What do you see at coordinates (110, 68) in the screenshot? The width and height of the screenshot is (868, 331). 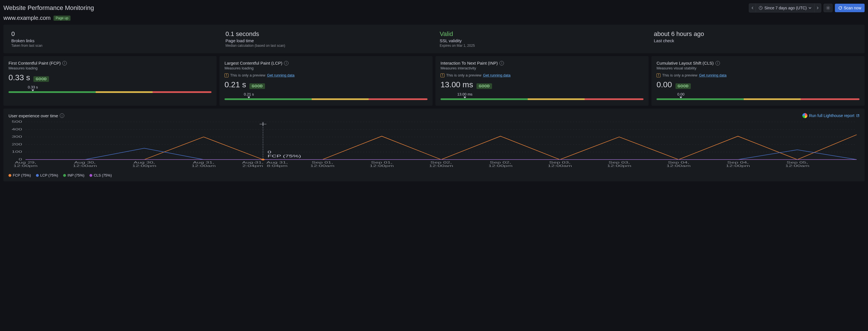 I see `metric-subtitle: Measures loading` at bounding box center [110, 68].